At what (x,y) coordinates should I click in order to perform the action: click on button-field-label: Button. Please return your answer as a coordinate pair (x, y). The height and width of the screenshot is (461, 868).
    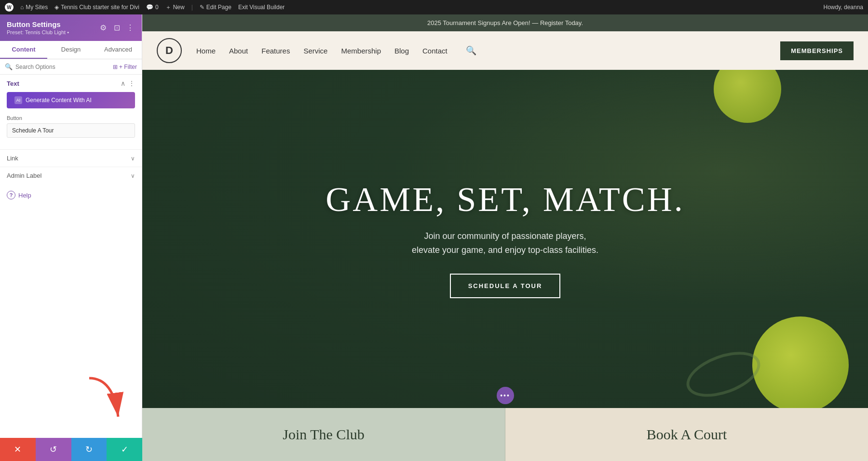
    Looking at the image, I should click on (71, 118).